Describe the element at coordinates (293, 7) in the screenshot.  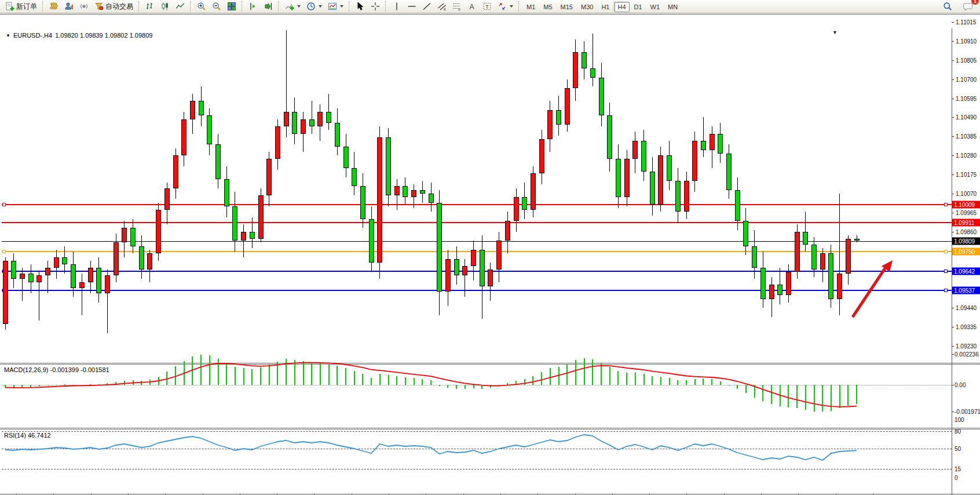
I see `indicators-button` at that location.